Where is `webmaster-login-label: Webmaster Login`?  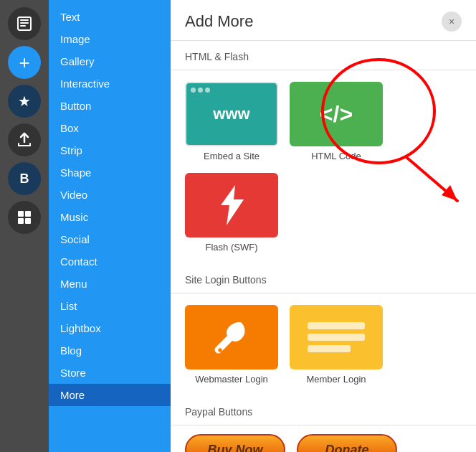 webmaster-login-label: Webmaster Login is located at coordinates (232, 379).